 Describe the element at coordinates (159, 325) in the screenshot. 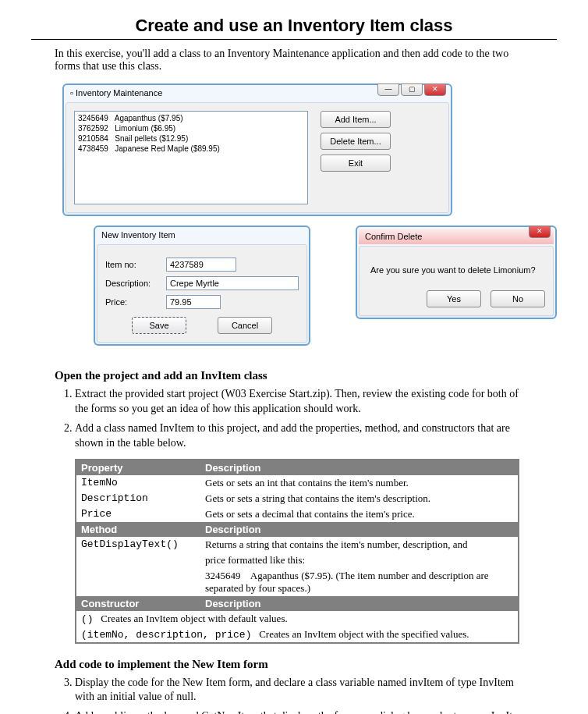

I see `save-button: Save` at that location.